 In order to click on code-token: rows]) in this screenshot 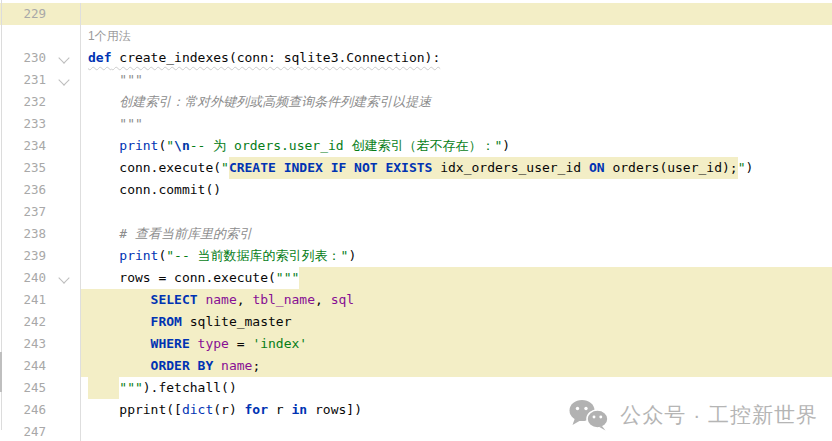, I will do `click(334, 410)`.